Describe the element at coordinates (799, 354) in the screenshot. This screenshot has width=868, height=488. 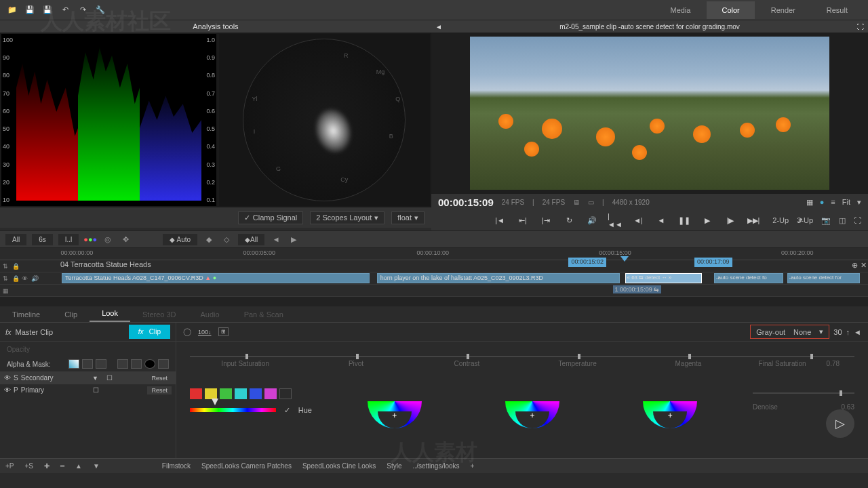
I see `param-final-sat: Final Saturation0.78` at that location.